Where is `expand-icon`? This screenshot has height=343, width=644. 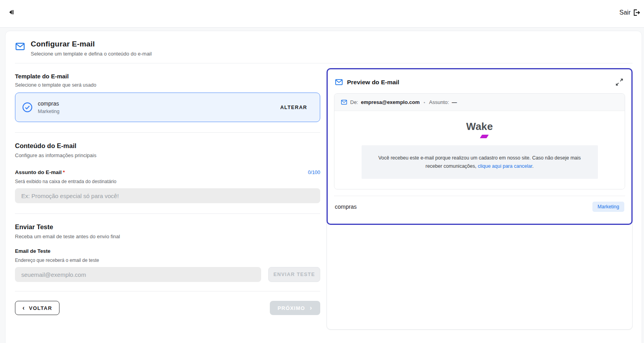
expand-icon is located at coordinates (619, 82).